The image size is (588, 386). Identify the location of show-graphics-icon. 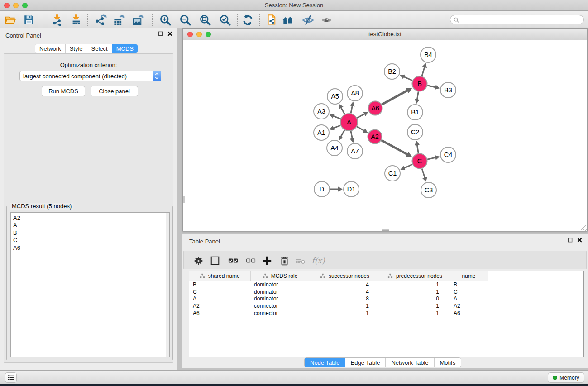
(326, 20).